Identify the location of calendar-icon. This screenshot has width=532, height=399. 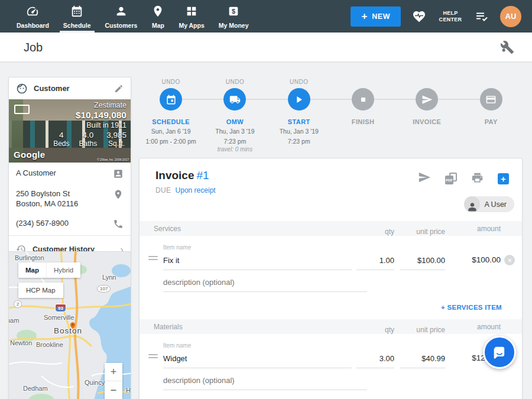
(171, 99).